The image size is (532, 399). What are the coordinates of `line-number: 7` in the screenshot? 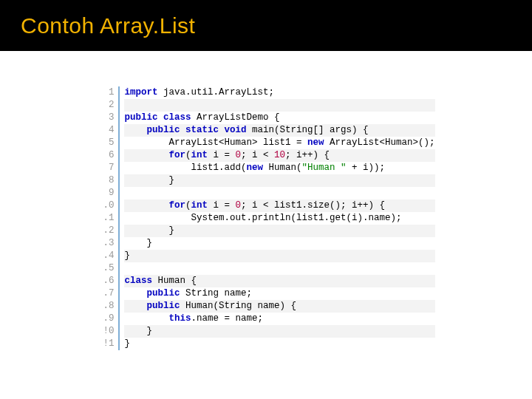 It's located at (108, 168).